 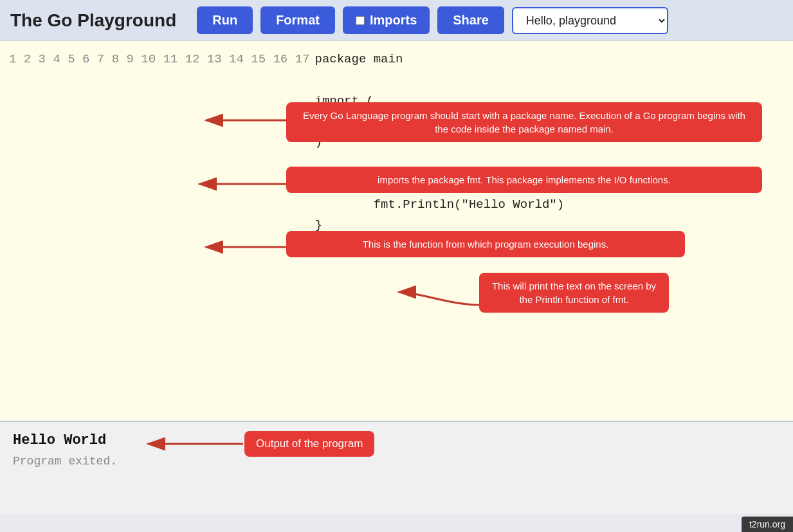 I want to click on output-hello: Hello World, so click(x=396, y=440).